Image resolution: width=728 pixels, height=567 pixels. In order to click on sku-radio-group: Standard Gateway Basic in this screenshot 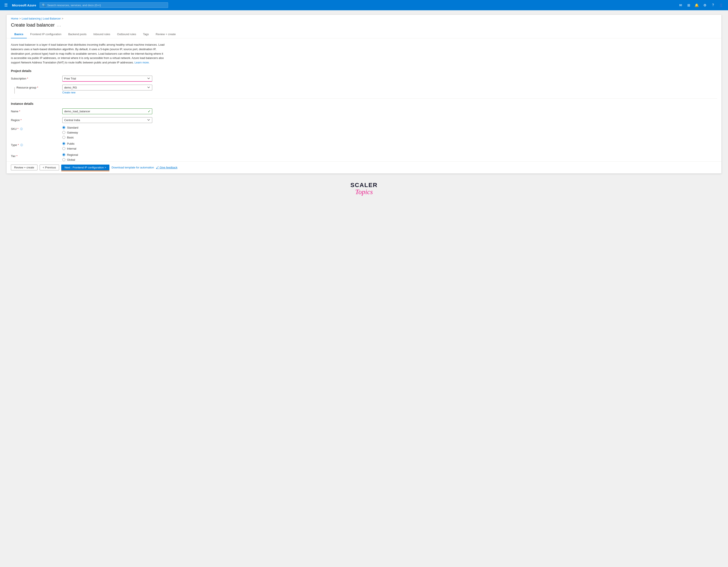, I will do `click(107, 133)`.